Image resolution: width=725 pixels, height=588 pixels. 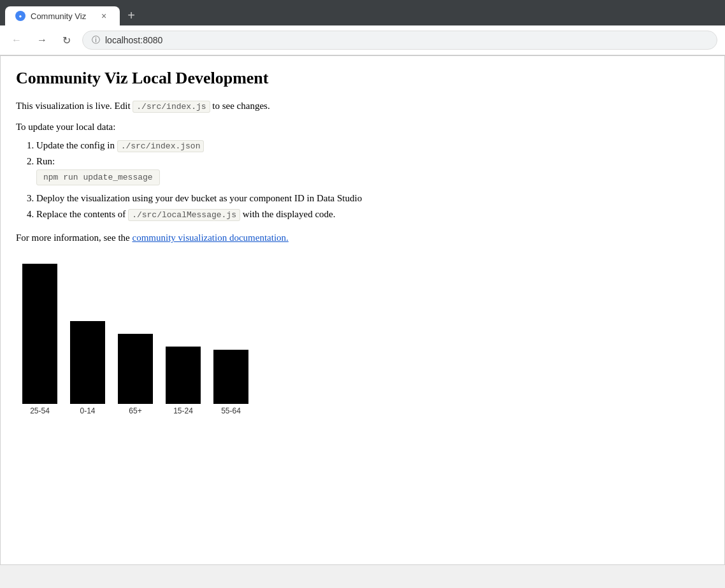 I want to click on browser-chrome: Community Viz × +, so click(x=362, y=13).